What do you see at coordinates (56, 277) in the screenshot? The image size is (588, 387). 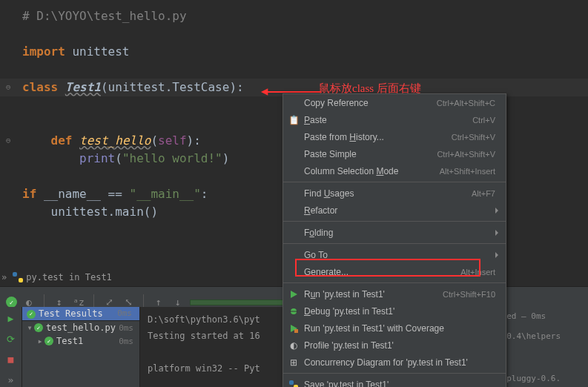 I see `run-tab: » py.test in Test1` at bounding box center [56, 277].